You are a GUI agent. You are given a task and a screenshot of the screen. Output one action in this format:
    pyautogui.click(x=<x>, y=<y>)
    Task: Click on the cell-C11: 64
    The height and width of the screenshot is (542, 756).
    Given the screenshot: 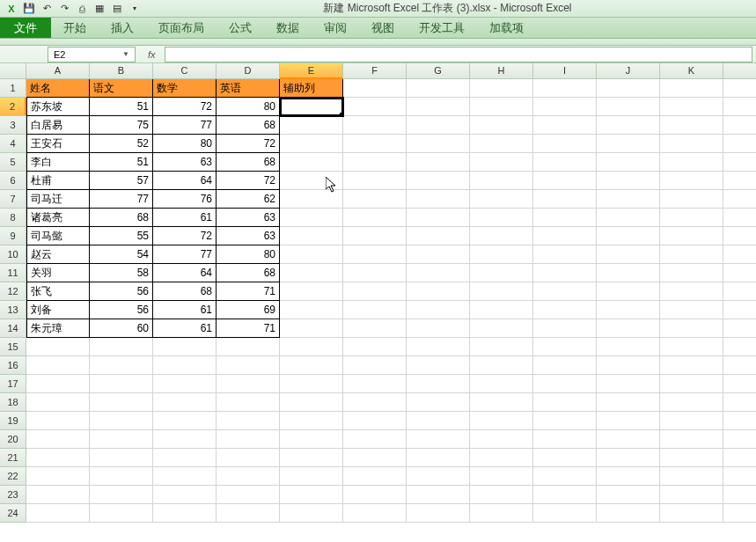 What is the action you would take?
    pyautogui.click(x=185, y=273)
    